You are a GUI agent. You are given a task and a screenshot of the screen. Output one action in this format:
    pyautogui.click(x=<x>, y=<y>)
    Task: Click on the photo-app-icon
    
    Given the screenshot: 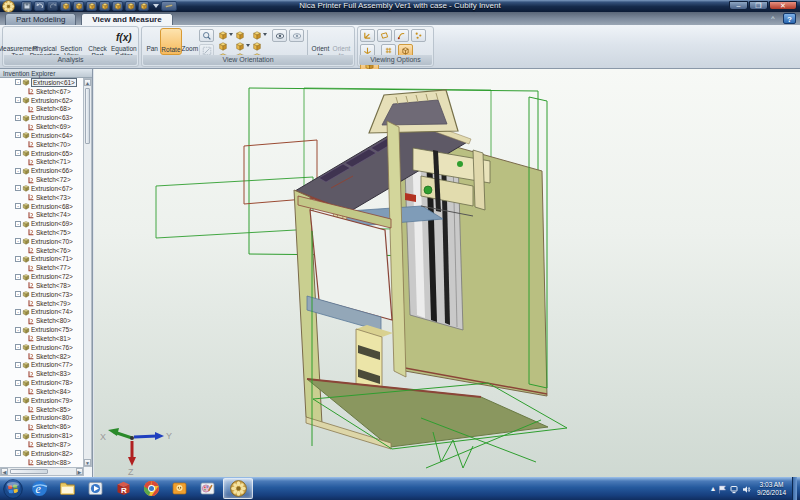 What is the action you would take?
    pyautogui.click(x=179, y=488)
    